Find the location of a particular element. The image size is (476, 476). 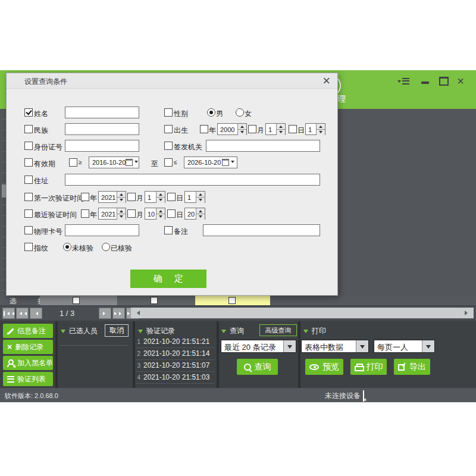

last-verify-month-checkbox is located at coordinates (131, 214).